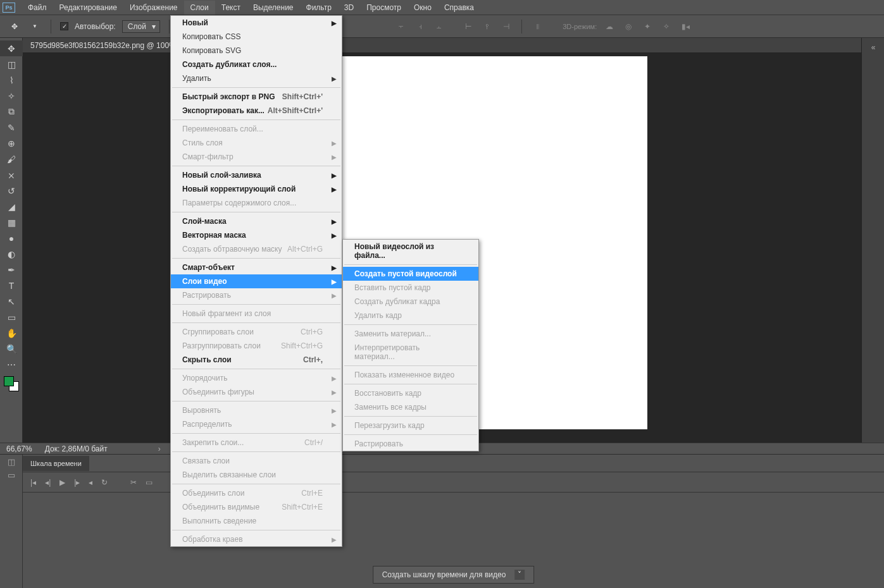  I want to click on menu-справка: Справка, so click(459, 8).